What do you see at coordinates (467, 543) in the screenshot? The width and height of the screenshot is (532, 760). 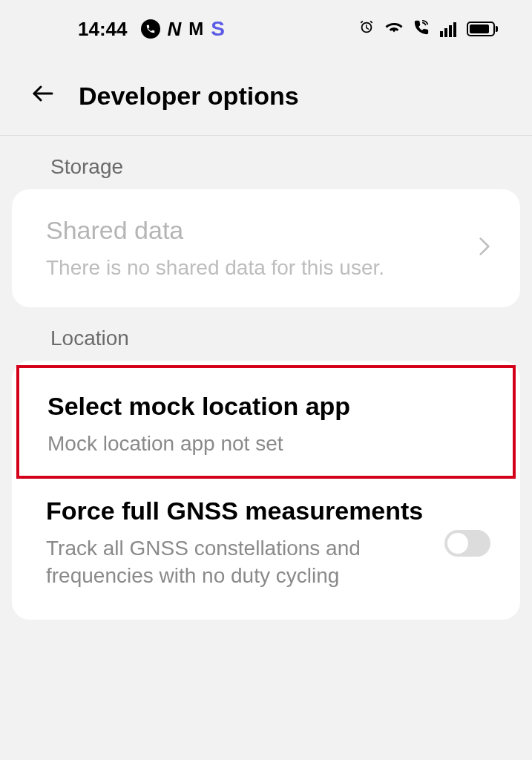 I see `gnss-toggle` at bounding box center [467, 543].